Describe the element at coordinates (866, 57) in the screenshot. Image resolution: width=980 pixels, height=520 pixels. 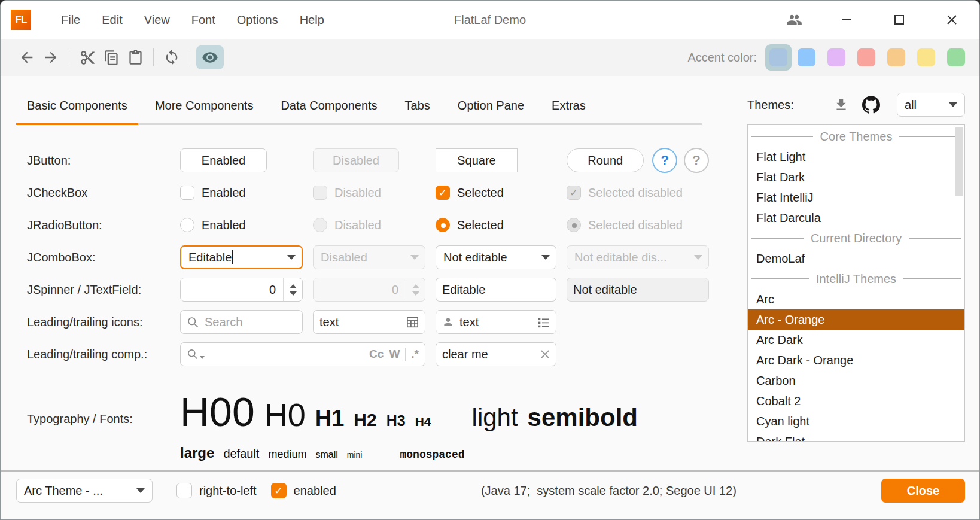
I see `accent-swatch-red` at that location.